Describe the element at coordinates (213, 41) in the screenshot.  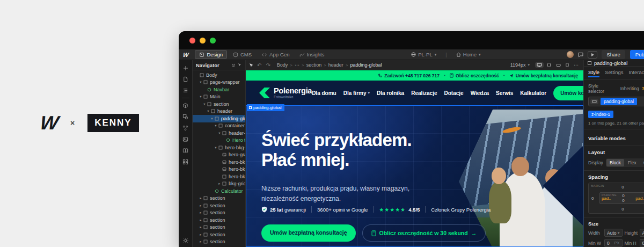
I see `zoom-window-button` at that location.